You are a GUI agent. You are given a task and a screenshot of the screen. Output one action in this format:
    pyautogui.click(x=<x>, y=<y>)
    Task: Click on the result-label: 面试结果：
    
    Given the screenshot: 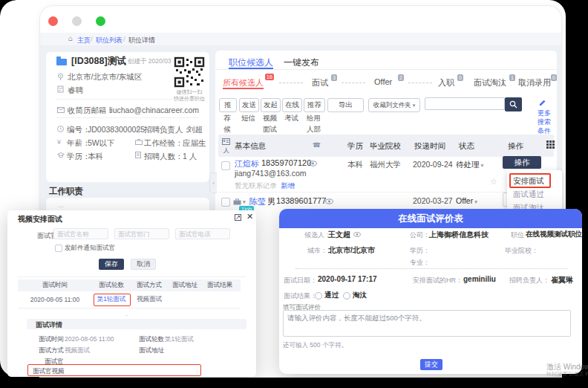 What is the action you would take?
    pyautogui.click(x=300, y=296)
    